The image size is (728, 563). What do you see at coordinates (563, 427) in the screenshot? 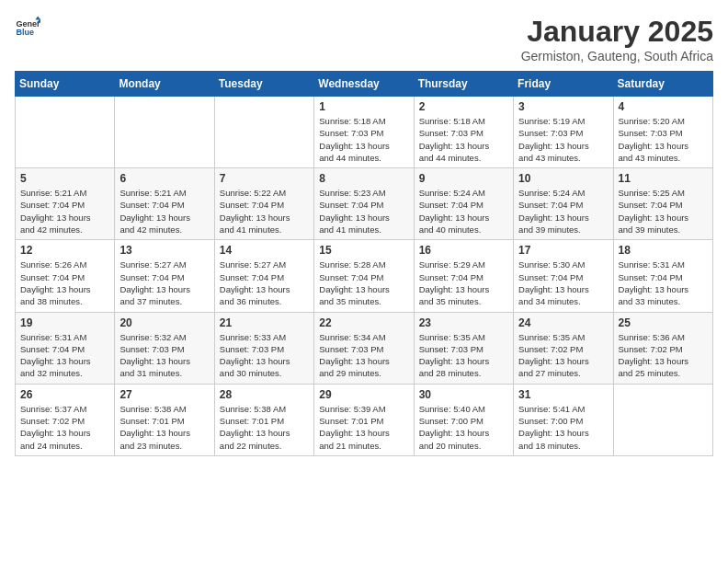
I see `day-info: Sunrise: 5:41 AM Sunset: 7:00 PM Dayligh…` at bounding box center [563, 427].